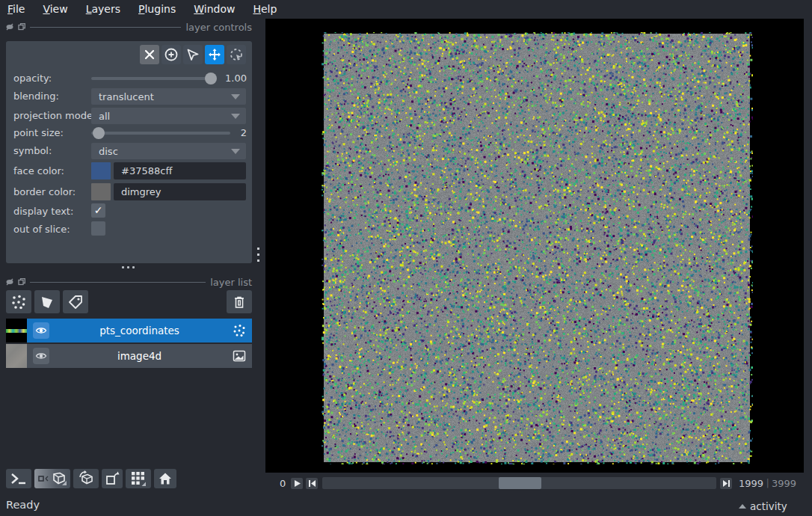  Describe the element at coordinates (265, 9) in the screenshot. I see `menu-help: Help` at that location.